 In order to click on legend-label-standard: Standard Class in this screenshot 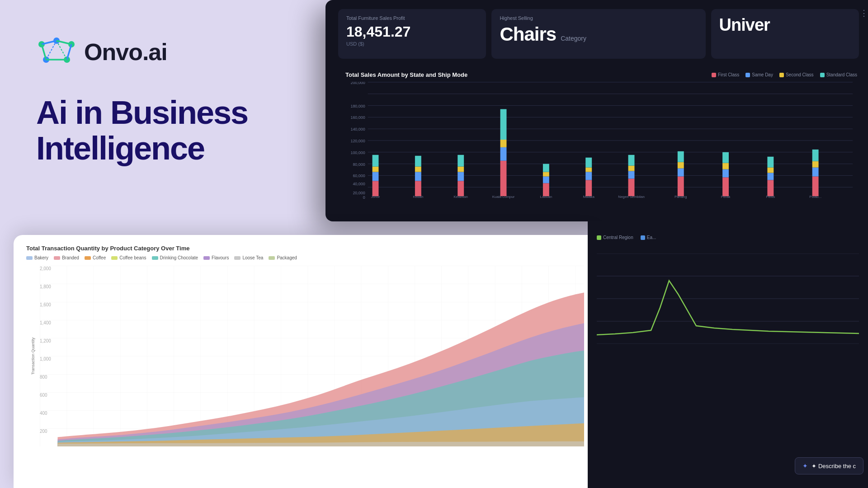, I will do `click(842, 75)`.